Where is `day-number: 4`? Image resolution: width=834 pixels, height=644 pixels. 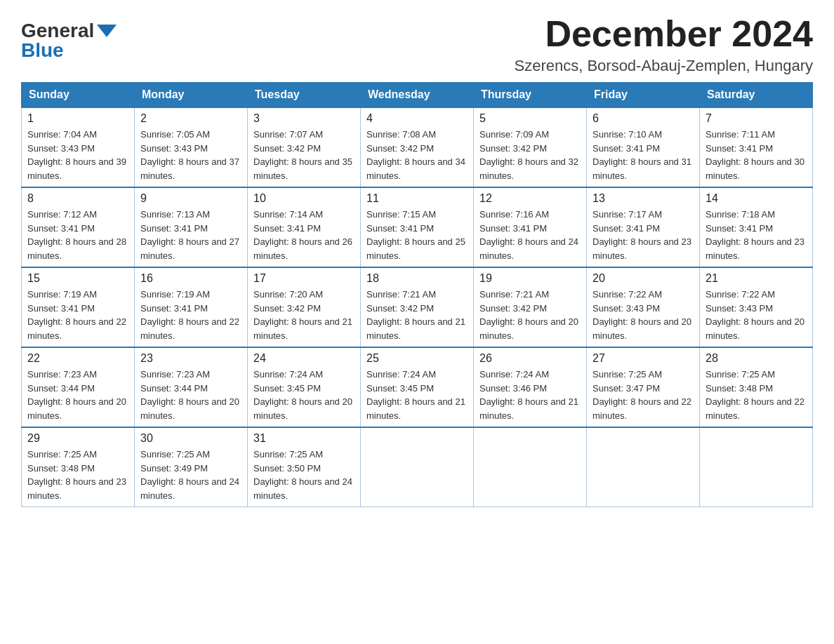
day-number: 4 is located at coordinates (417, 119).